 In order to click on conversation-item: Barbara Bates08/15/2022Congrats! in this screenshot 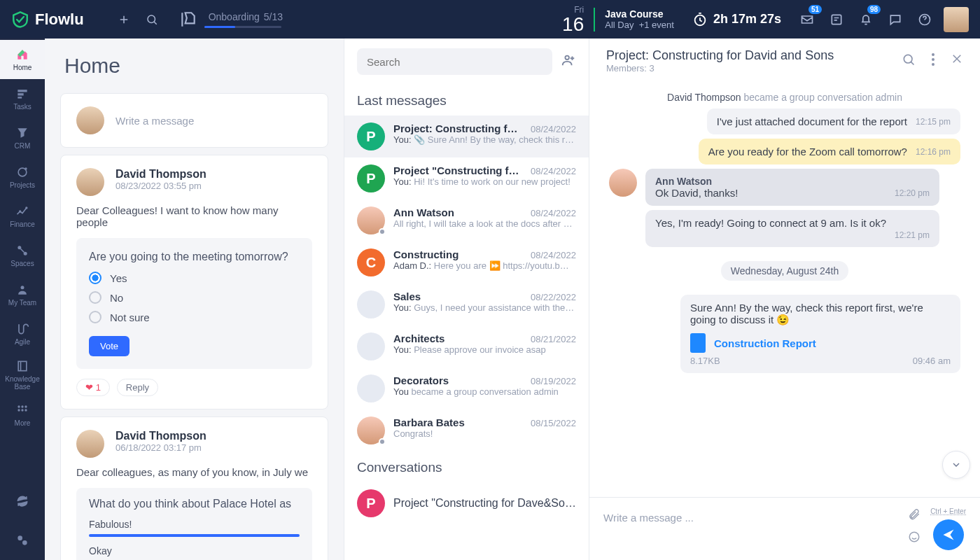, I will do `click(466, 430)`.